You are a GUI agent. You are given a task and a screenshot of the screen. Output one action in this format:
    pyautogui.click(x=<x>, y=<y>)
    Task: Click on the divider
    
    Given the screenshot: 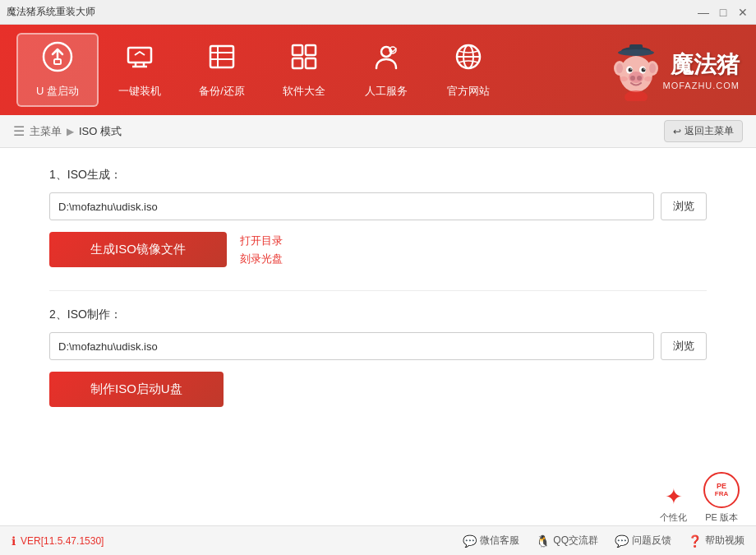 What is the action you would take?
    pyautogui.click(x=378, y=291)
    